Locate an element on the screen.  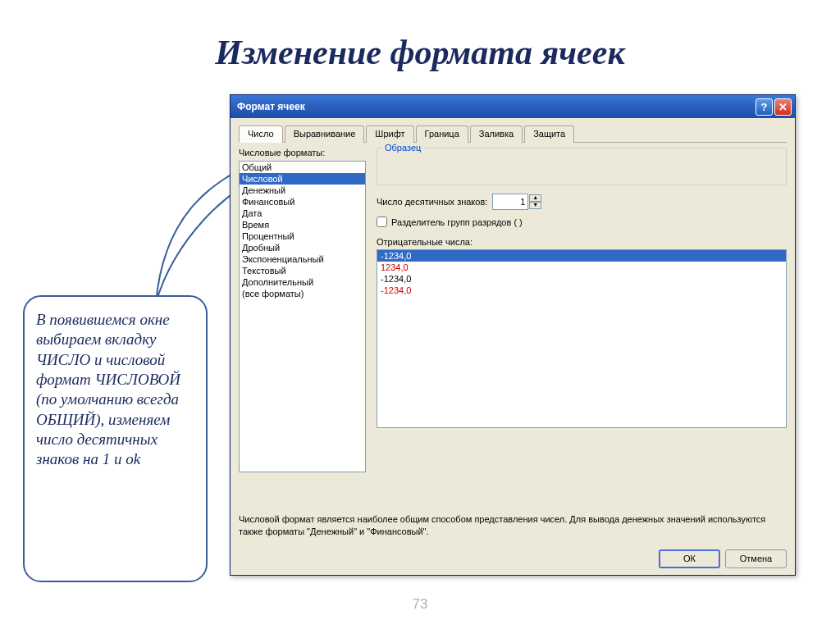
format-item: Процентный is located at coordinates (302, 236).